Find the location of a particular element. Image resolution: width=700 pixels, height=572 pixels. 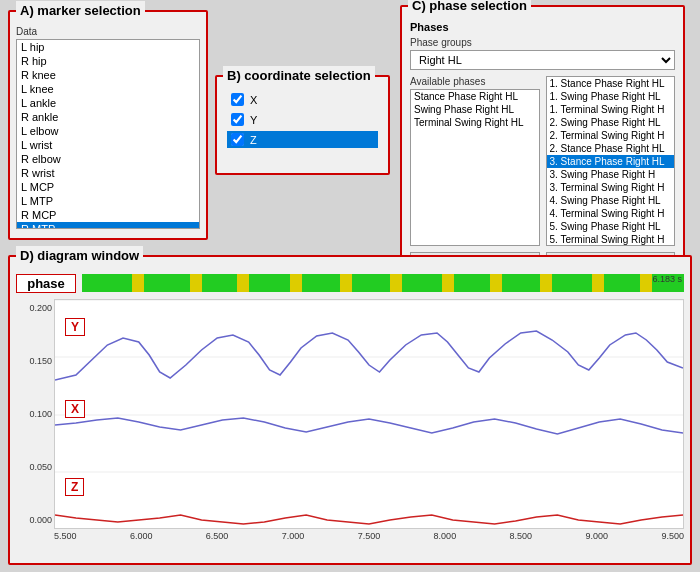

marker-item: R MTP is located at coordinates (108, 226).